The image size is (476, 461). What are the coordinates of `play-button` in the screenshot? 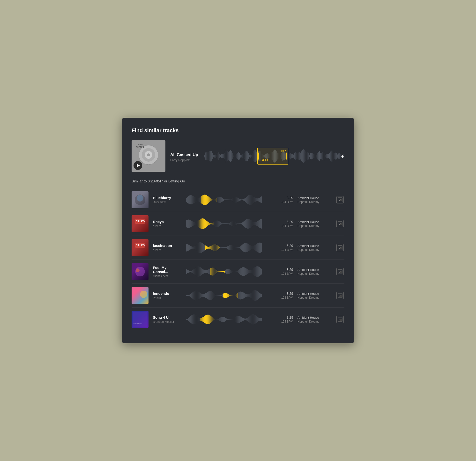 It's located at (138, 165).